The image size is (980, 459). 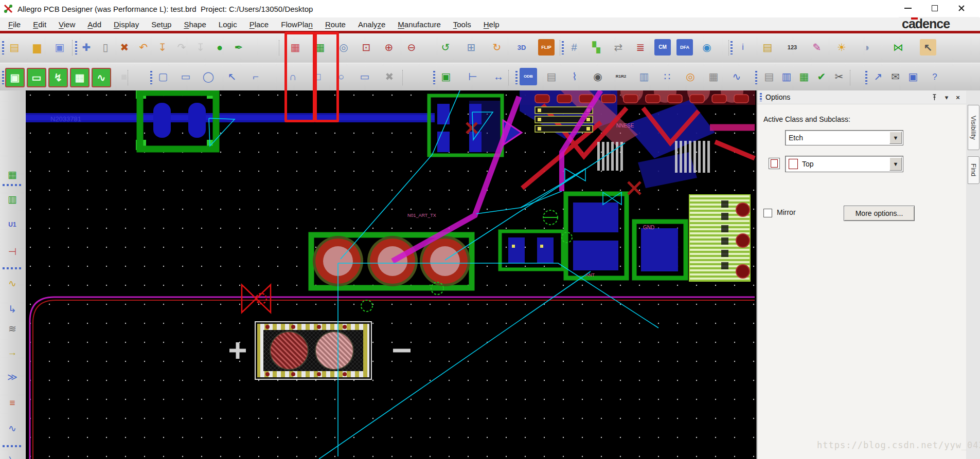 What do you see at coordinates (12, 174) in the screenshot?
I see `artwork-film-icon: ▦` at bounding box center [12, 174].